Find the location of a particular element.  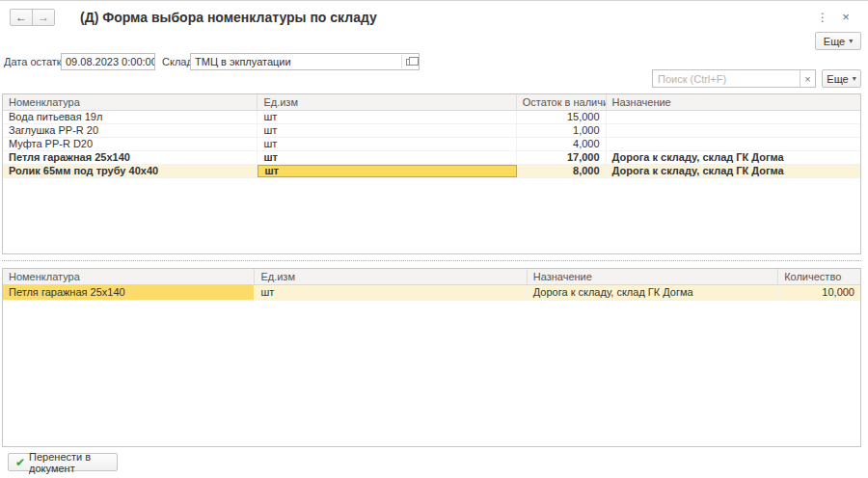

forward-arrow-icon: → is located at coordinates (43, 17).